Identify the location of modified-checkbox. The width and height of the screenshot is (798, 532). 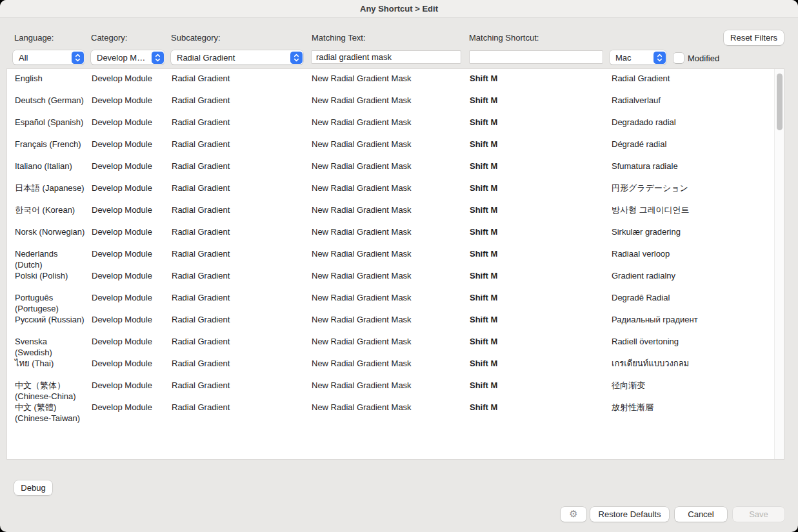
(679, 58).